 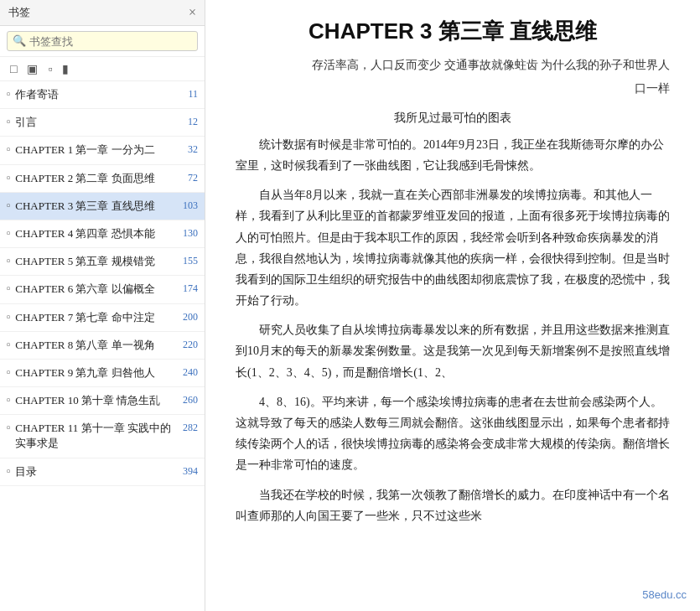 What do you see at coordinates (453, 248) in the screenshot?
I see `paragraph-2: 自从当年8月以来，我就一直在关心西部非洲暴发的埃博拉病毒。和其他人一样，我看到了…` at bounding box center [453, 248].